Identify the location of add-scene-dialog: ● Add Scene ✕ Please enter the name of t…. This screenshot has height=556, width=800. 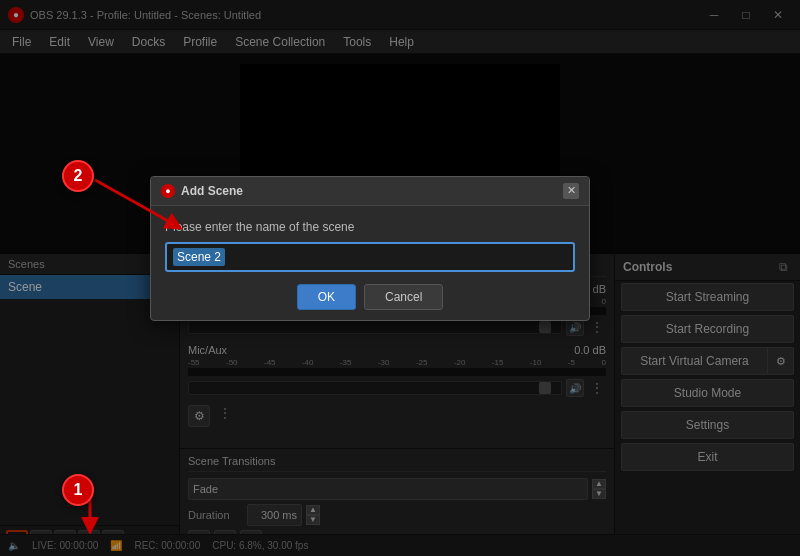
(370, 248).